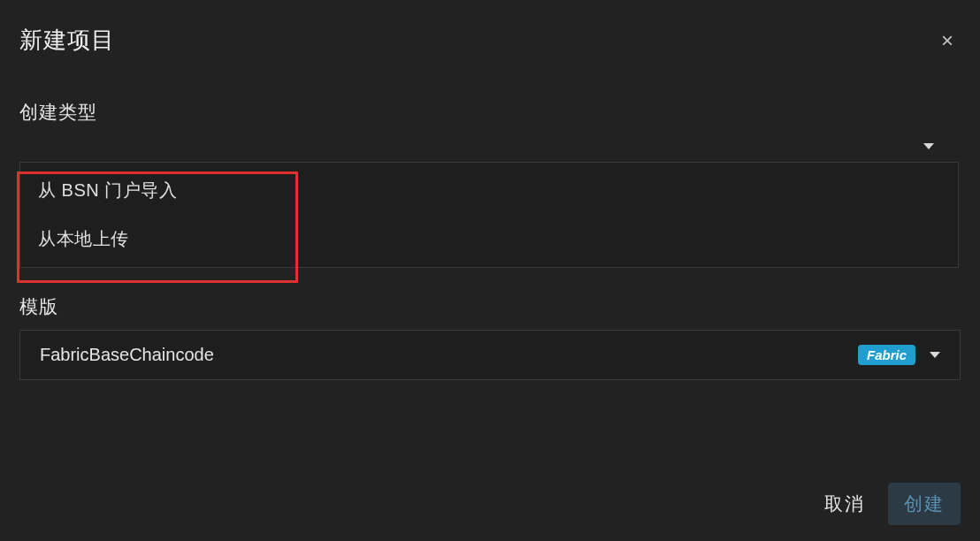  Describe the element at coordinates (490, 41) in the screenshot. I see `dialog-header: 新建项目 ×` at that location.